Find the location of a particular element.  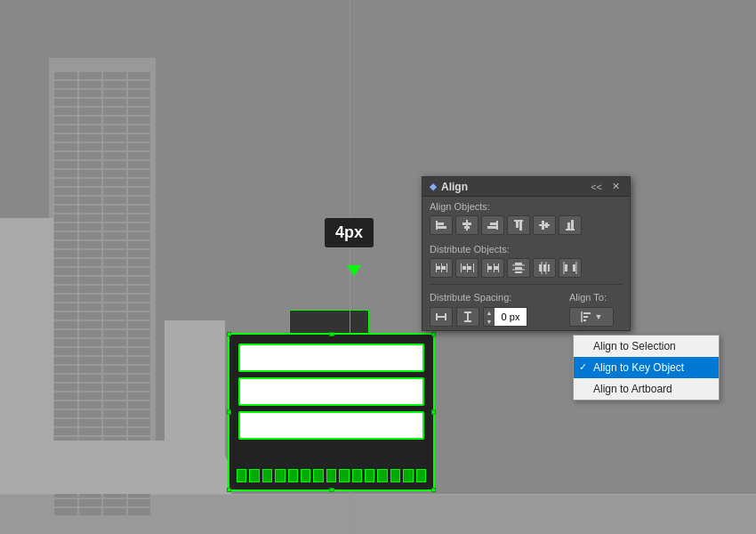

align-panel: ◆ Align << ✕ Align Objects: is located at coordinates (527, 254).